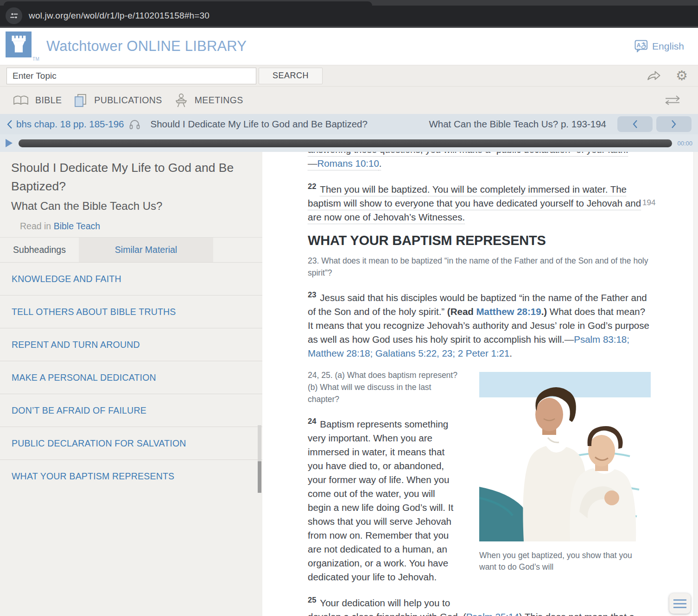 The image size is (698, 616). Describe the element at coordinates (118, 101) in the screenshot. I see `nav-item-publications: PUBLICATIONS` at that location.